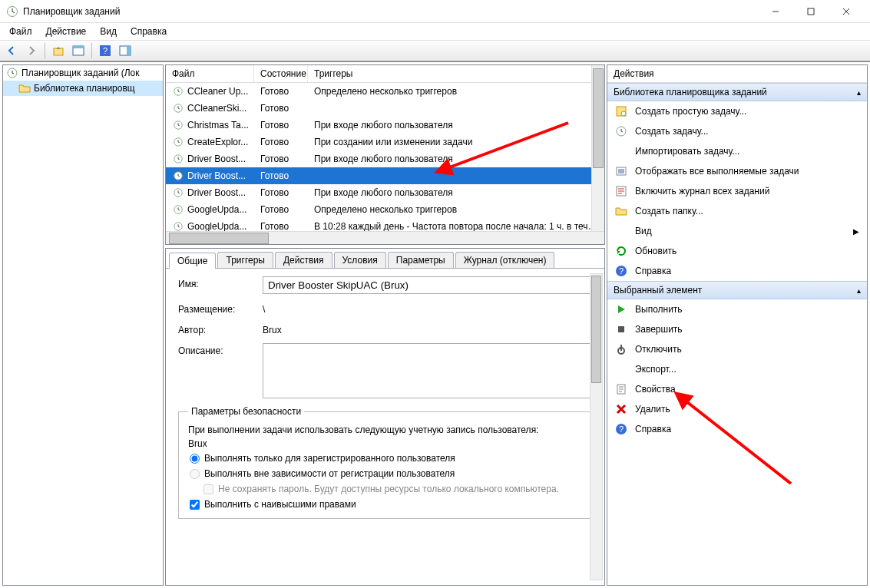  What do you see at coordinates (210, 74) in the screenshot?
I see `col-file: Файл` at bounding box center [210, 74].